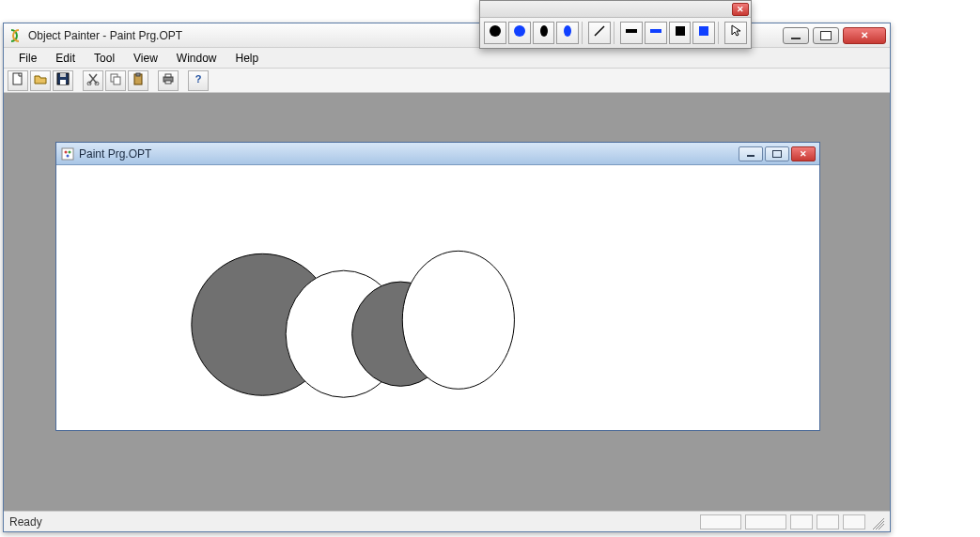 Image resolution: width=980 pixels, height=537 pixels. What do you see at coordinates (447, 36) in the screenshot?
I see `titlebar: Object Painter - Paint Prg.OPT` at bounding box center [447, 36].